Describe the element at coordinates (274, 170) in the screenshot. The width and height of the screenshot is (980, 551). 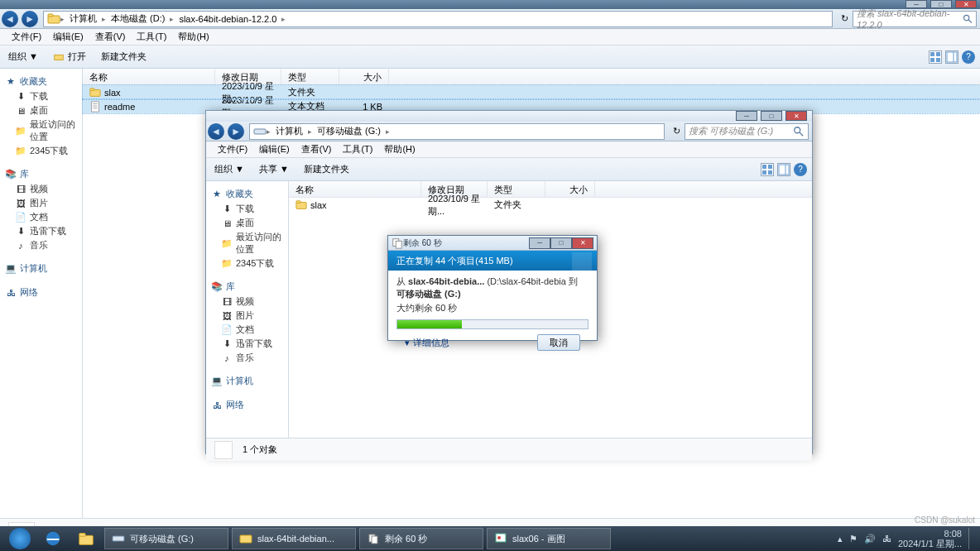
I see `win2-share-button: 共享 ▼` at that location.